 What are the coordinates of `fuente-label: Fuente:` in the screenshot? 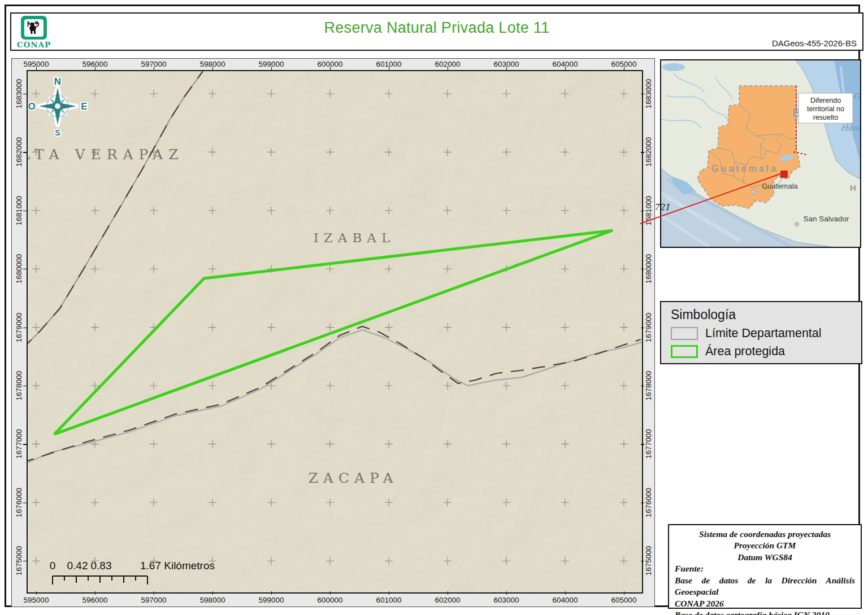 It's located at (765, 569).